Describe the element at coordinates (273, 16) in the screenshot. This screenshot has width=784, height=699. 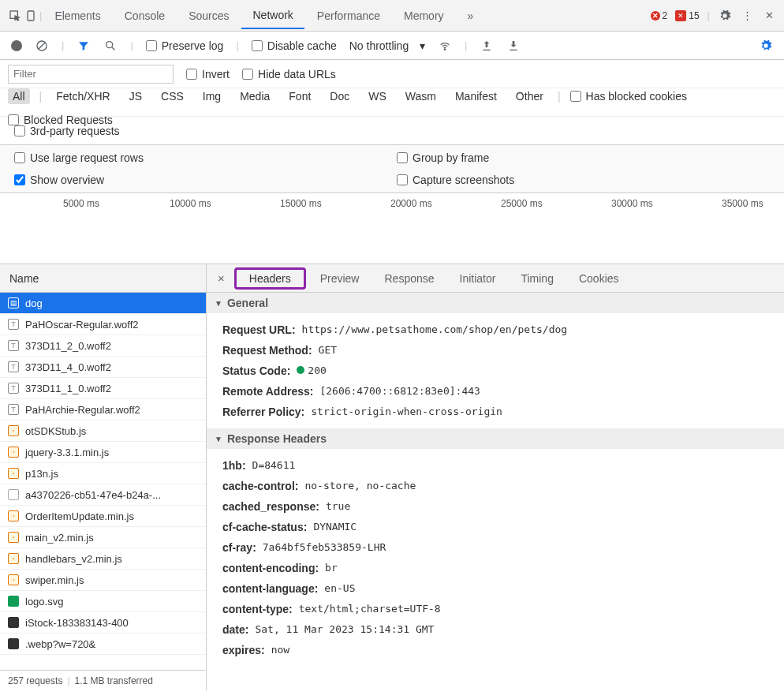
I see `tab-network: Network` at that location.